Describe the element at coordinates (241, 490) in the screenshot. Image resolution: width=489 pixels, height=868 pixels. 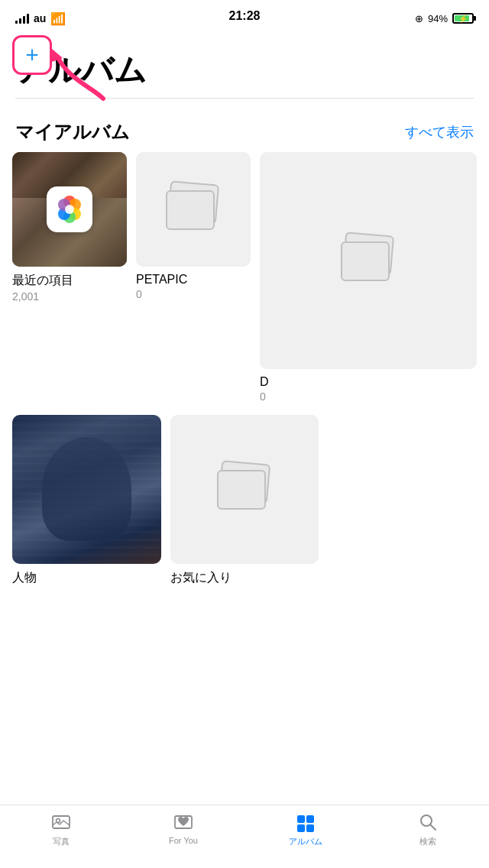
I see `stack-front-fav` at that location.